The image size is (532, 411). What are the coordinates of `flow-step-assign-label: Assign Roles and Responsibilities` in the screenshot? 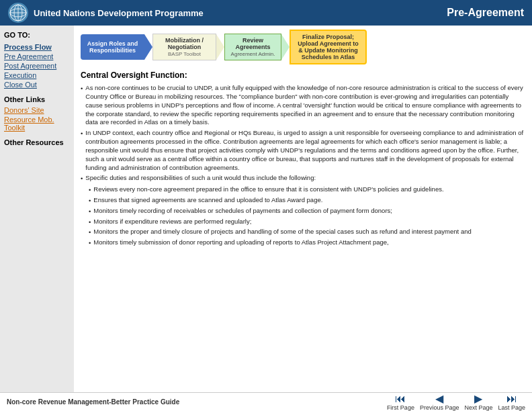 It's located at (113, 47).